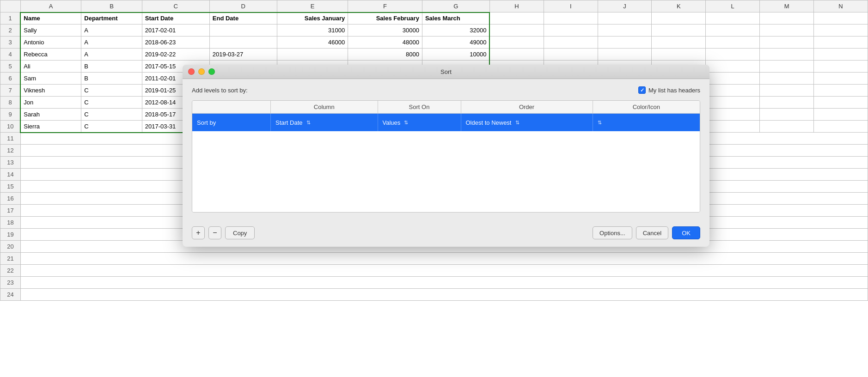 This screenshot has height=377, width=868. I want to click on col-header-G: G, so click(456, 6).